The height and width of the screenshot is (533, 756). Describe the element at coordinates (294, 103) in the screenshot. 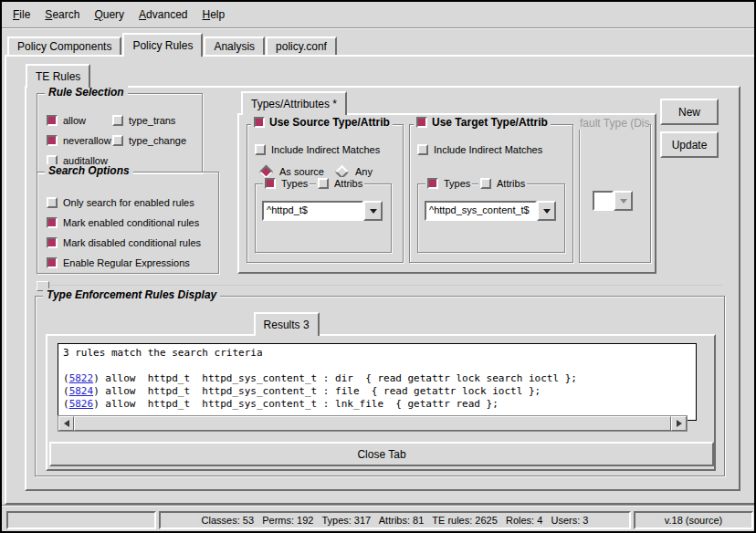

I see `tab-types-attributes: Types/Attributes *` at that location.